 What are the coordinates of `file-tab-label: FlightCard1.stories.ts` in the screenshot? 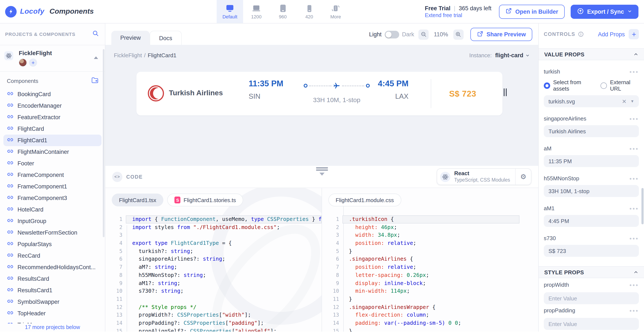 It's located at (210, 200).